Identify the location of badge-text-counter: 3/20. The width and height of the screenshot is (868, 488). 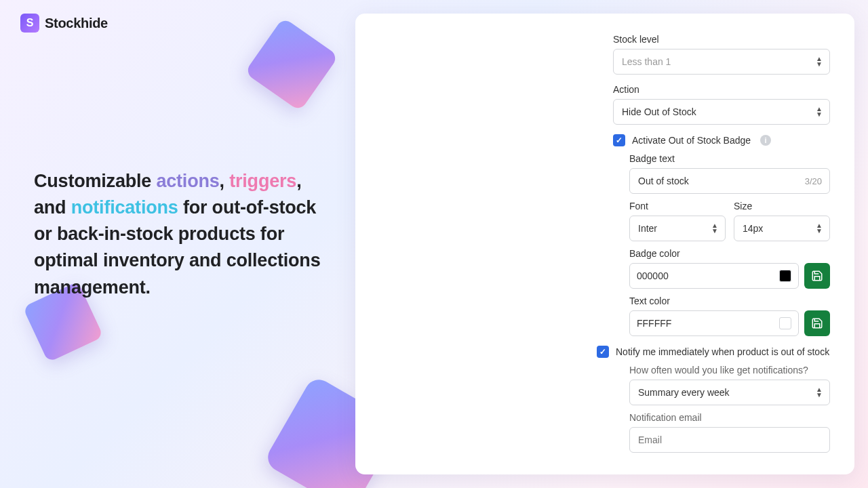
(814, 182).